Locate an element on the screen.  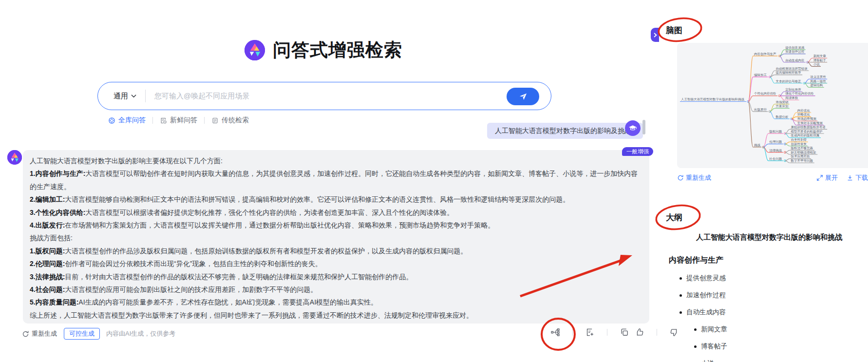
panel-collapse-tab is located at coordinates (655, 35).